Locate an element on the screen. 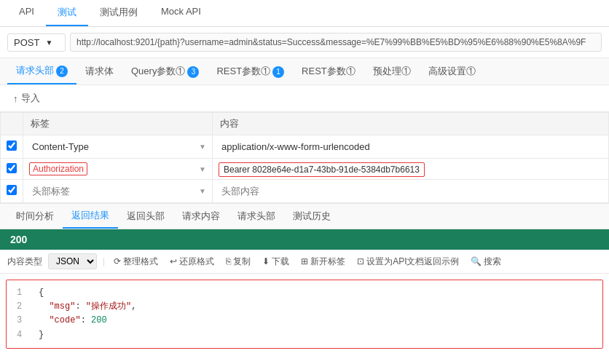 The height and width of the screenshot is (364, 609). tab-request-content: 请求内容 is located at coordinates (201, 216).